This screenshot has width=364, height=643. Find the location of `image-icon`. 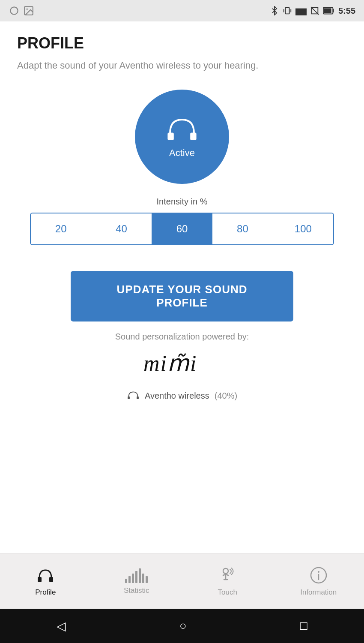

image-icon is located at coordinates (29, 11).